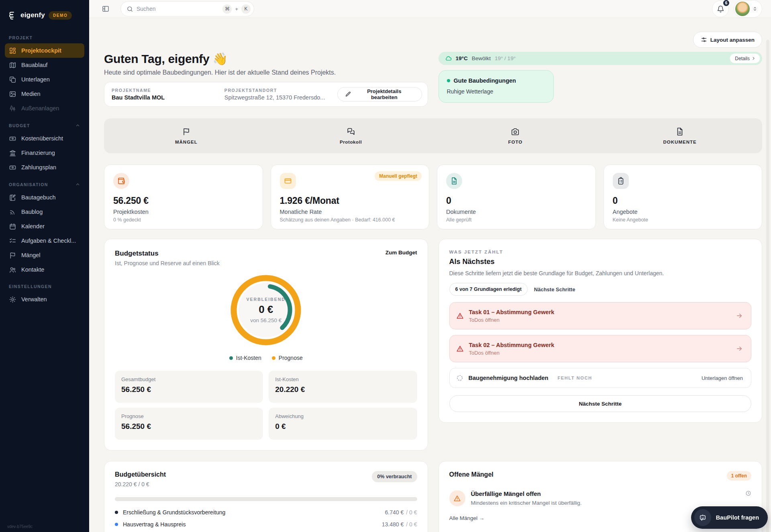 The image size is (771, 532). What do you see at coordinates (45, 108) in the screenshot?
I see `sidebar-item-aussenanlagen: Außenanlagen` at bounding box center [45, 108].